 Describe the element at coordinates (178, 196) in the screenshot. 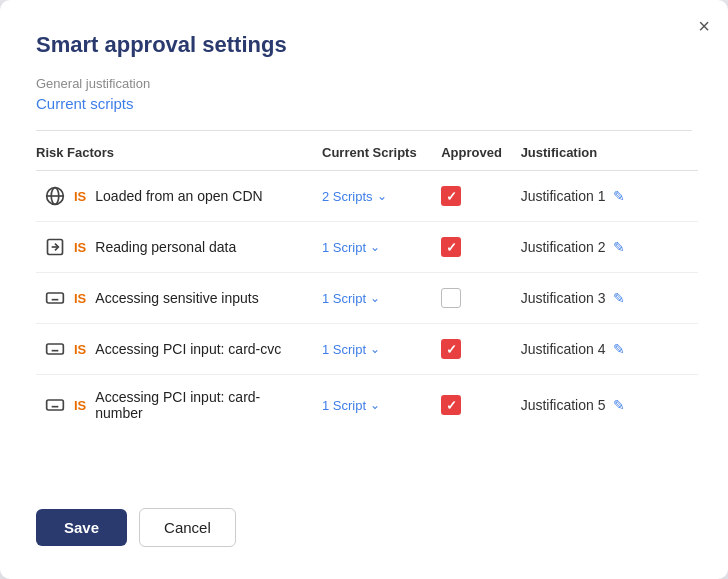

I see `risk-text-0: Loaded from an open CDN` at that location.